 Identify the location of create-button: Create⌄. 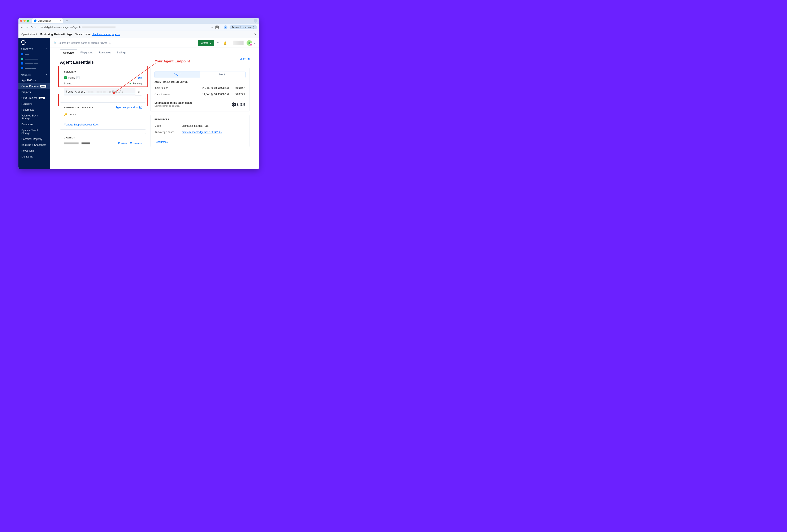
(206, 43).